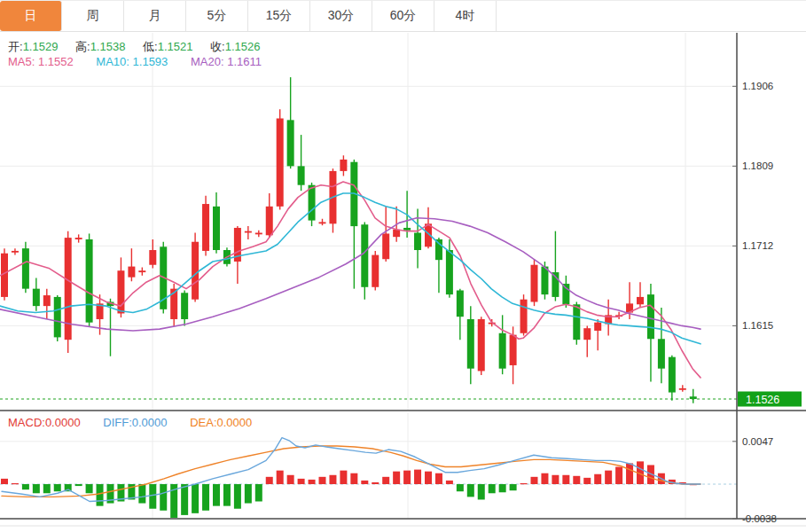  What do you see at coordinates (759, 519) in the screenshot?
I see `svg-text: -0.0038` at bounding box center [759, 519].